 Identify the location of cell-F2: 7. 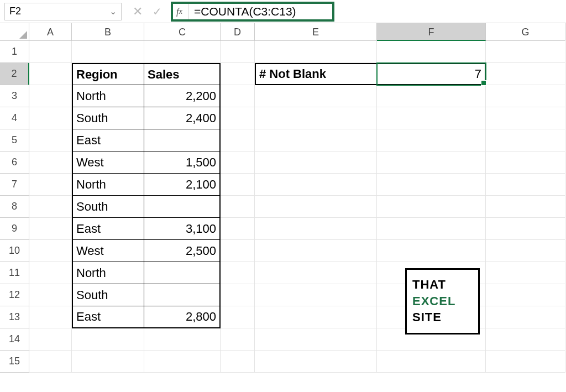
(431, 74).